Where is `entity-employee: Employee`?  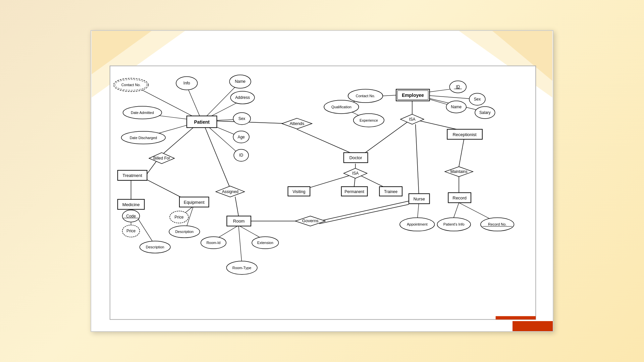 entity-employee: Employee is located at coordinates (413, 95).